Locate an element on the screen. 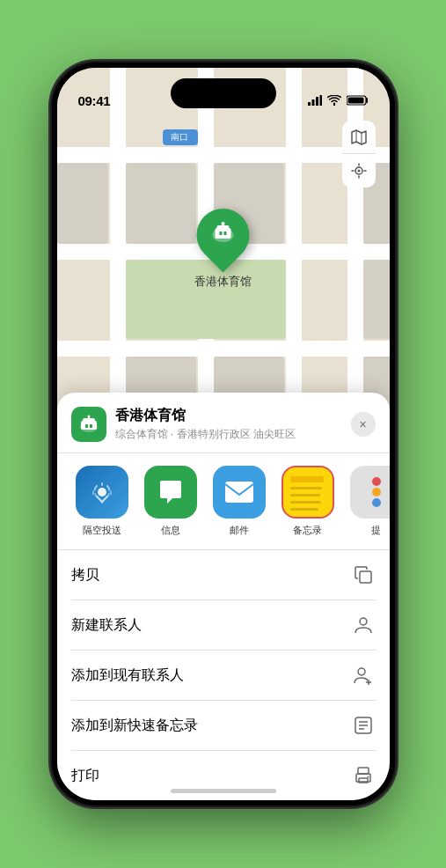 The image size is (446, 868). messages-icon is located at coordinates (171, 492).